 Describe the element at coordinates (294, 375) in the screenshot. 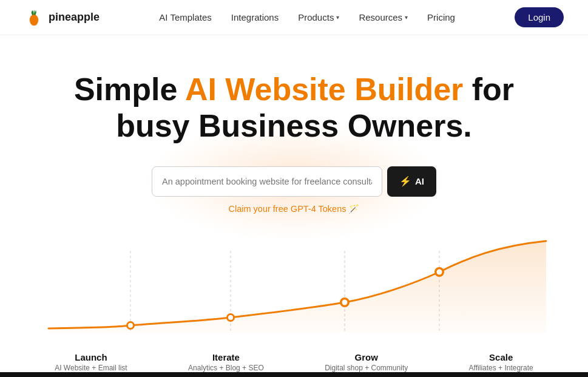

I see `bottom-bar` at that location.